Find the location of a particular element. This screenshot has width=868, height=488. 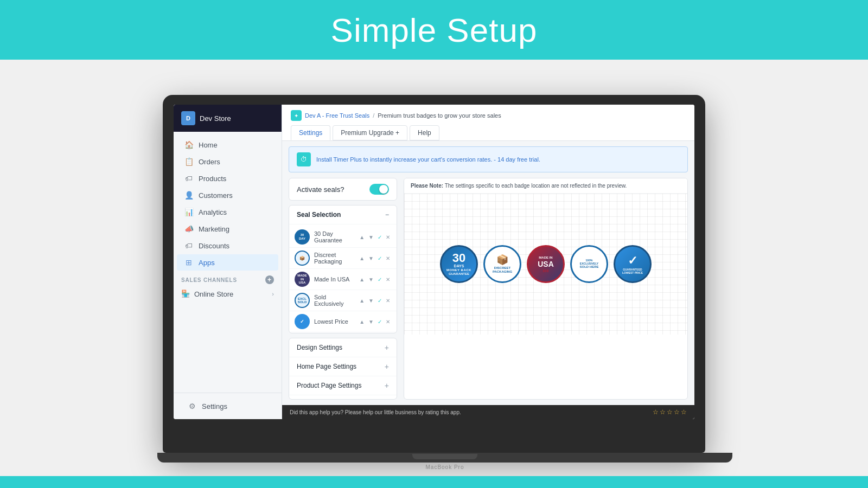

settings-nav: ⚙ Settings is located at coordinates (228, 406).